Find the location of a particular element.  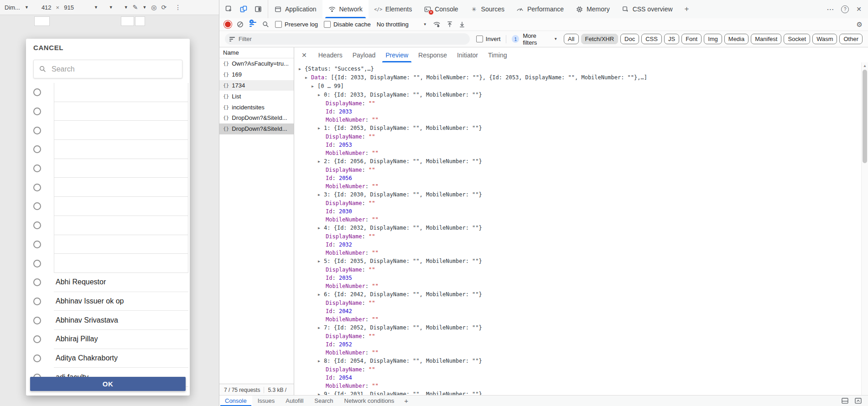

tab-sources: ✳Sources is located at coordinates (487, 9).